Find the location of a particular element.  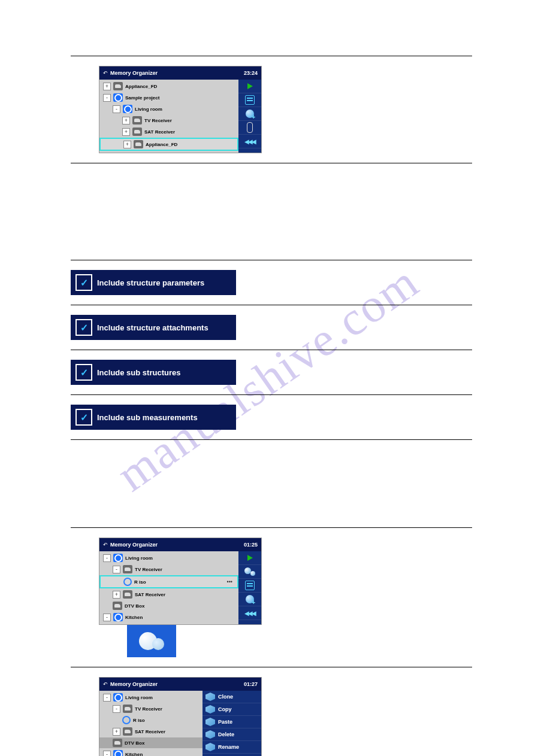

row-screenshot-3: ↶ Memory Organizer 01:27 -Living room-TV… is located at coordinates (276, 714).